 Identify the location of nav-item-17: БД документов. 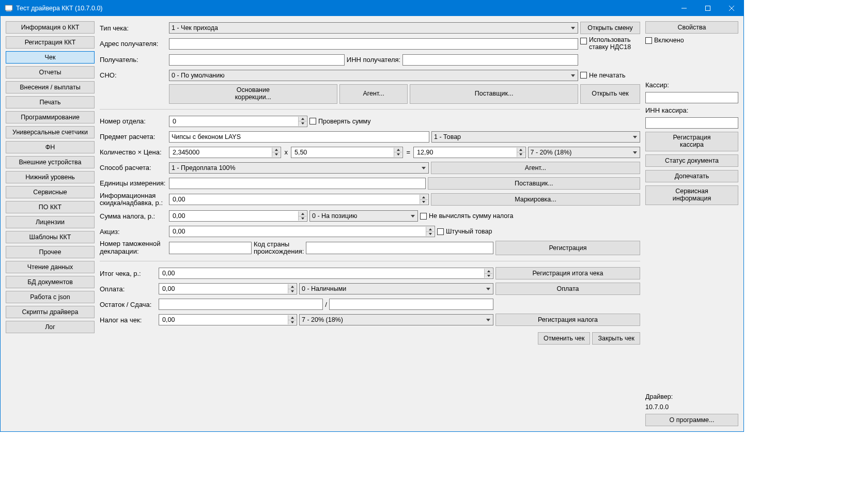
(50, 282).